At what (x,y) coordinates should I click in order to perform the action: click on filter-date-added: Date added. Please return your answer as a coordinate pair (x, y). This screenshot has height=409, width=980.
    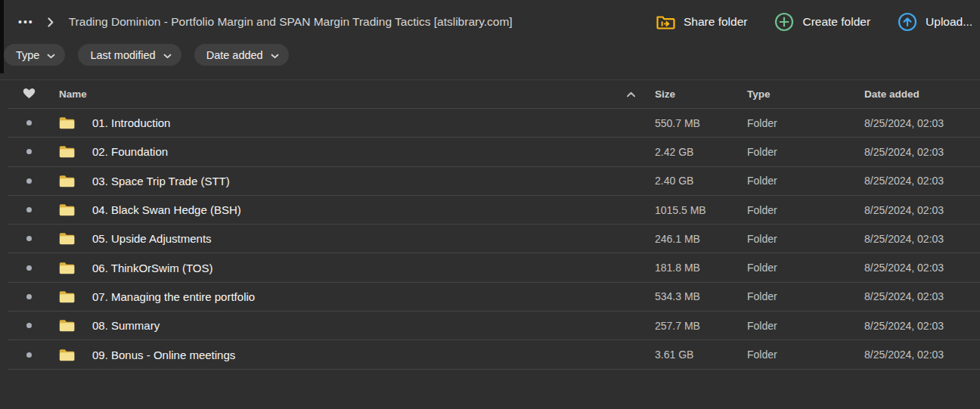
    Looking at the image, I should click on (242, 54).